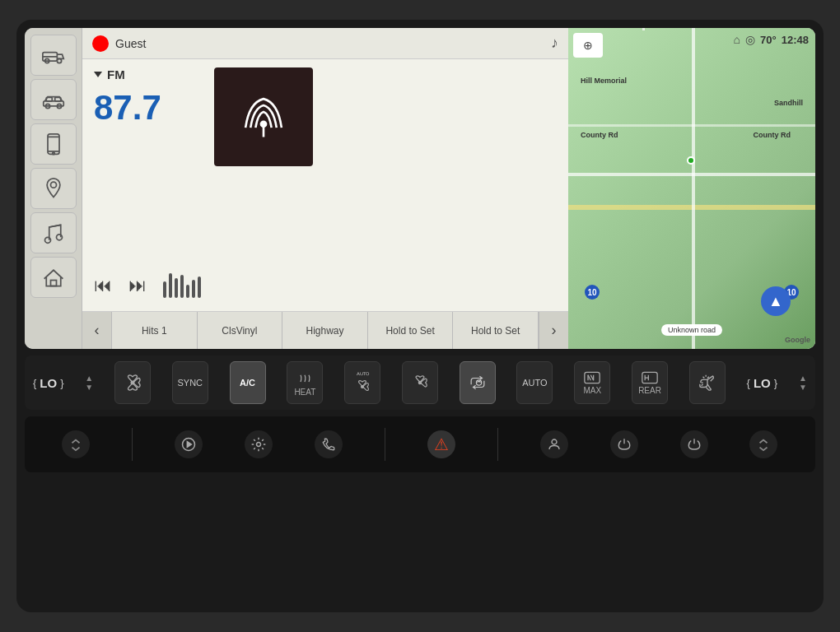 This screenshot has height=632, width=840. I want to click on left-temp-display: LO, so click(48, 383).